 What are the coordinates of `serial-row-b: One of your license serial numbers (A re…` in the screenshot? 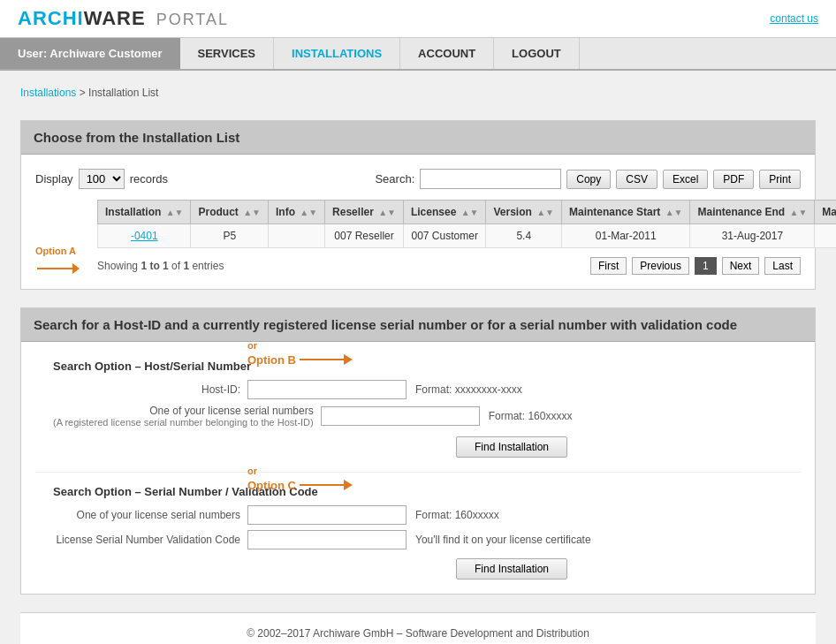 It's located at (427, 416).